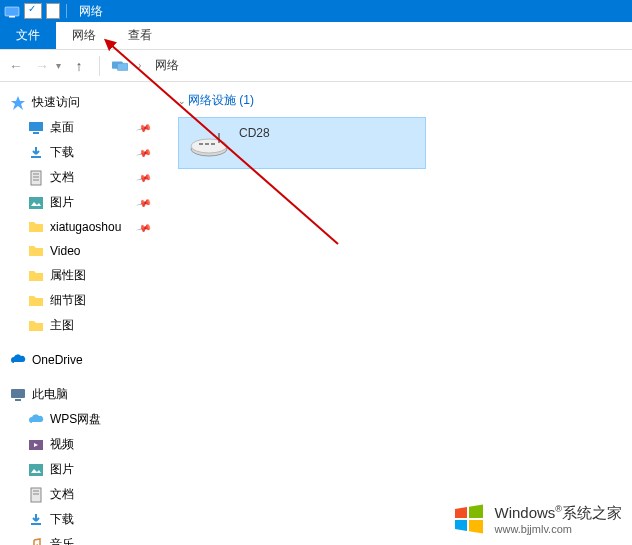 This screenshot has height=545, width=632. Describe the element at coordinates (33, 11) in the screenshot. I see `qat-properties-icon` at that location.